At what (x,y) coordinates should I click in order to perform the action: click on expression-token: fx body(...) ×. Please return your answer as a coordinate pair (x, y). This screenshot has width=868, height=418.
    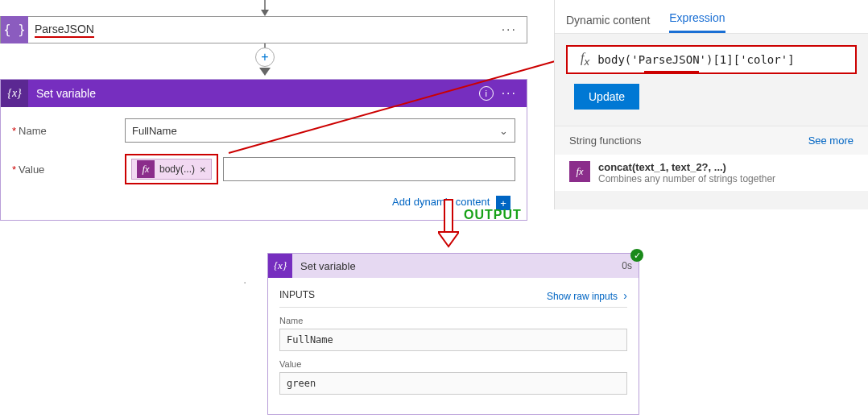
    Looking at the image, I should click on (172, 169).